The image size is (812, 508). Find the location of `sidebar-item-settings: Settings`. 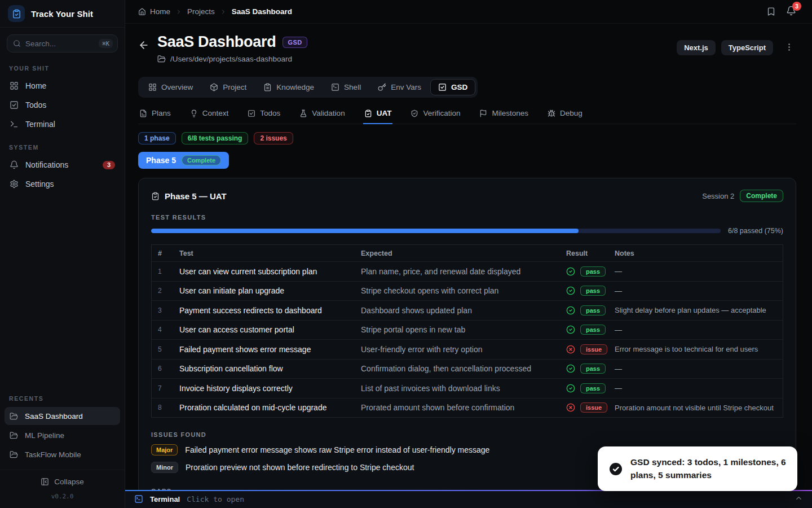

sidebar-item-settings: Settings is located at coordinates (62, 184).